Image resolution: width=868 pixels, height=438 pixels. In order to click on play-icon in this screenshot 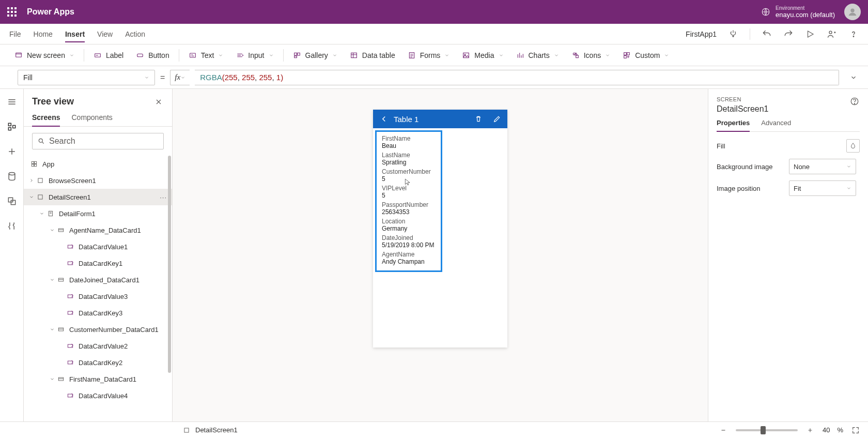, I will do `click(810, 34)`.